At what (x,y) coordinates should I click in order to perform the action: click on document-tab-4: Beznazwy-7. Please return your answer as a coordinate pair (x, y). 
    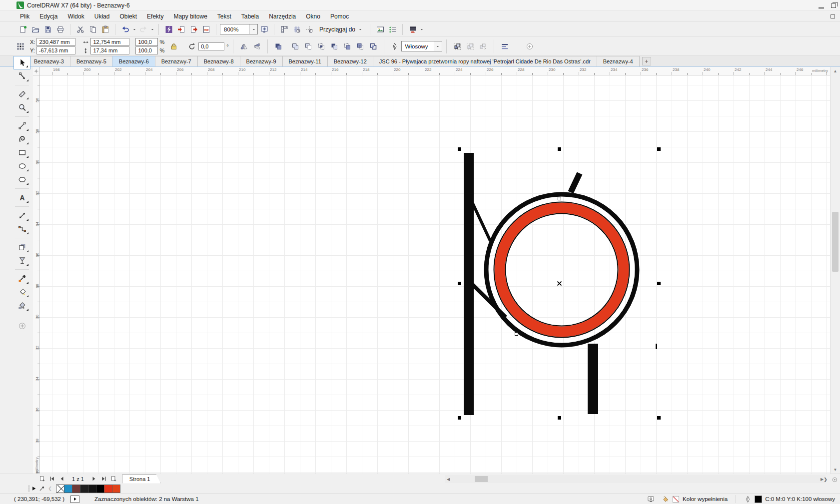
    Looking at the image, I should click on (176, 61).